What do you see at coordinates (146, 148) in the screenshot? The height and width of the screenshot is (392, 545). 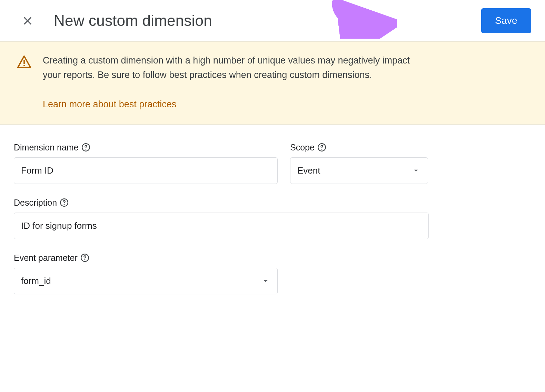 I see `dimension-name-label: Dimension name` at bounding box center [146, 148].